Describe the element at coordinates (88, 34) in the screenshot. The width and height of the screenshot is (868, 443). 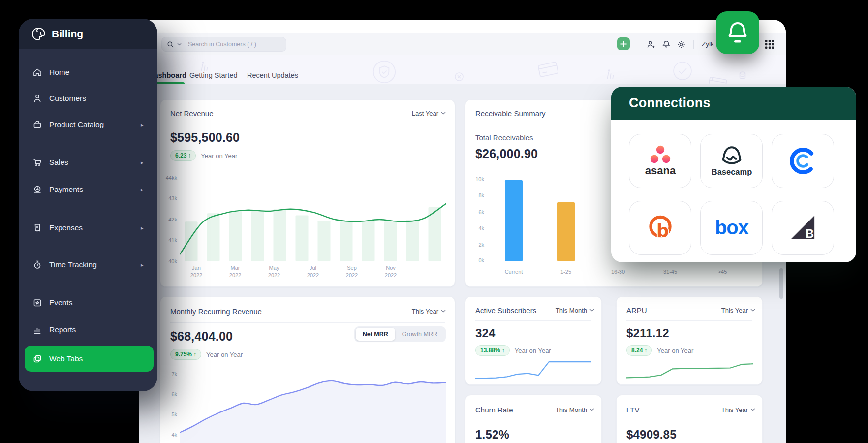
I see `app-logo-strip: Billing` at that location.